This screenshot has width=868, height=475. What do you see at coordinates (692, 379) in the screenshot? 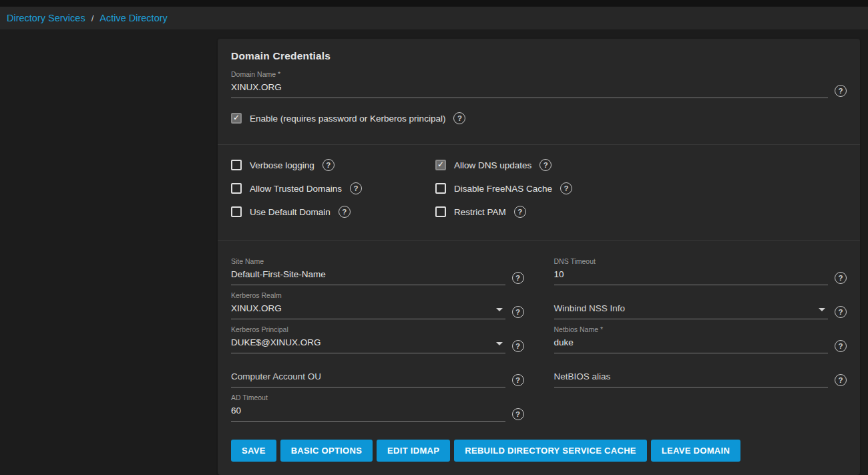
I see `netbios-alias-input: NetBIOS alias` at bounding box center [692, 379].